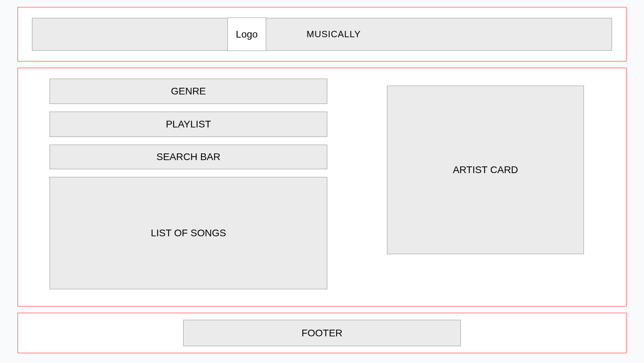 The height and width of the screenshot is (363, 644). I want to click on header-region: Logo MUSICALLY, so click(322, 34).